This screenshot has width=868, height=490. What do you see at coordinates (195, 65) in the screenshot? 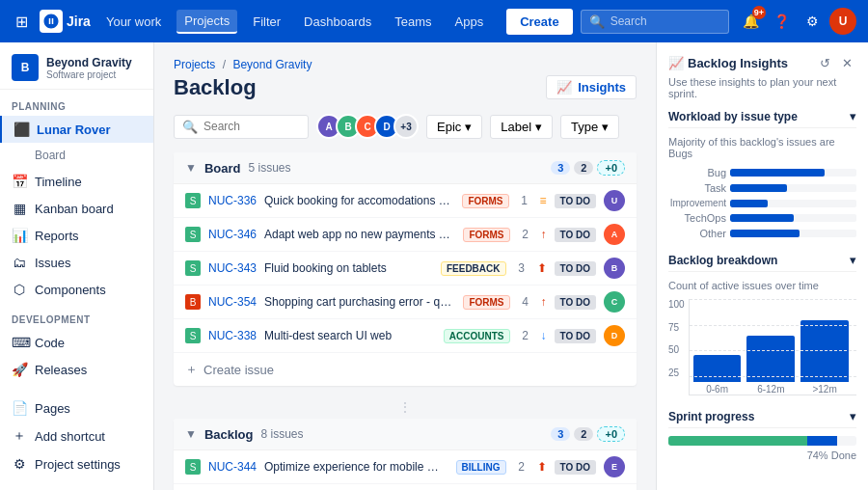
I see `breadcrumb-projects: Projects` at bounding box center [195, 65].